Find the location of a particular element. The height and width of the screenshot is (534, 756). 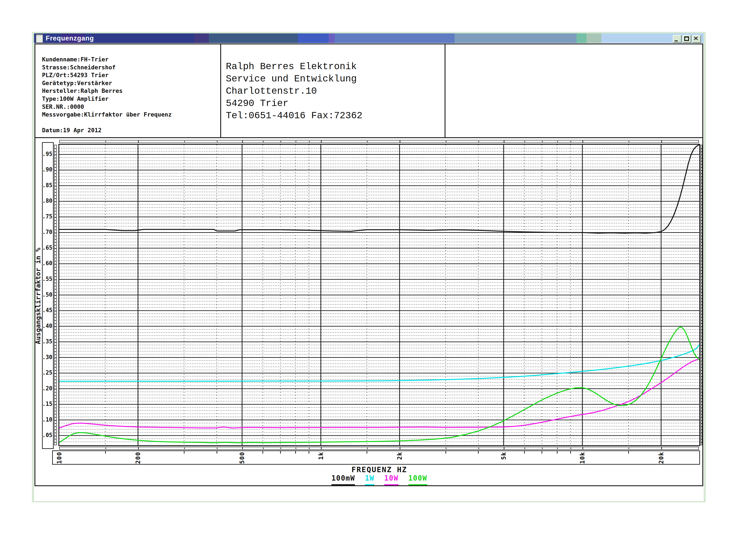

app-icon is located at coordinates (40, 38).